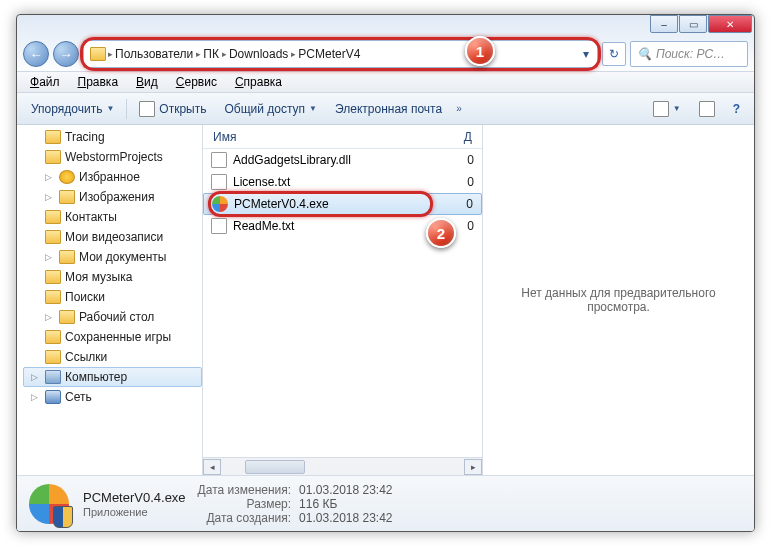 The height and width of the screenshot is (554, 771). What do you see at coordinates (258, 82) in the screenshot?
I see `menu-help: Справка` at bounding box center [258, 82].